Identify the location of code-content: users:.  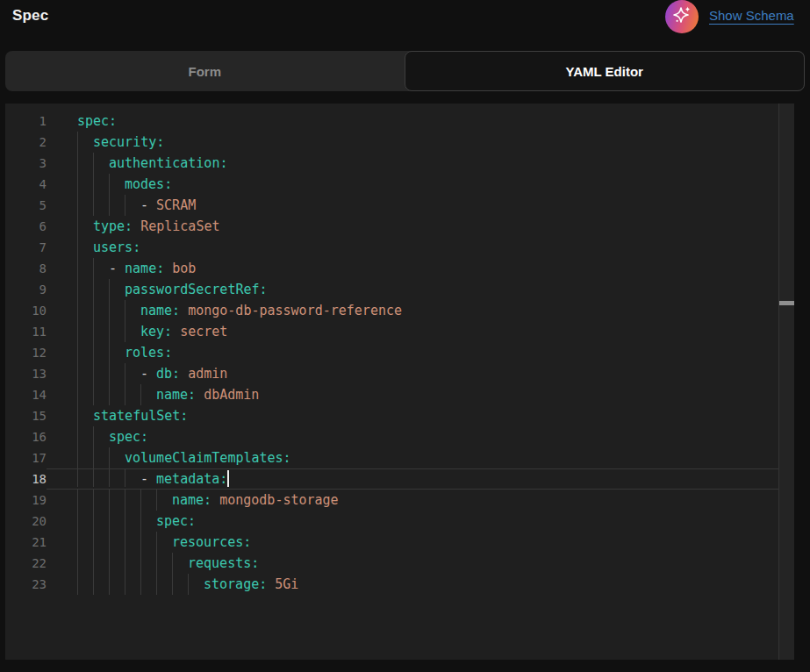
(420, 247).